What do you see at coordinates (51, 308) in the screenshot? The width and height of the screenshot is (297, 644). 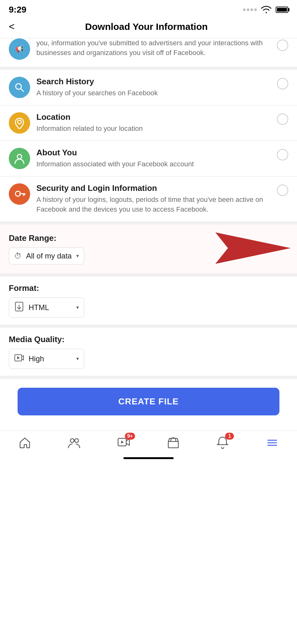 I see `format-value: HTML` at bounding box center [51, 308].